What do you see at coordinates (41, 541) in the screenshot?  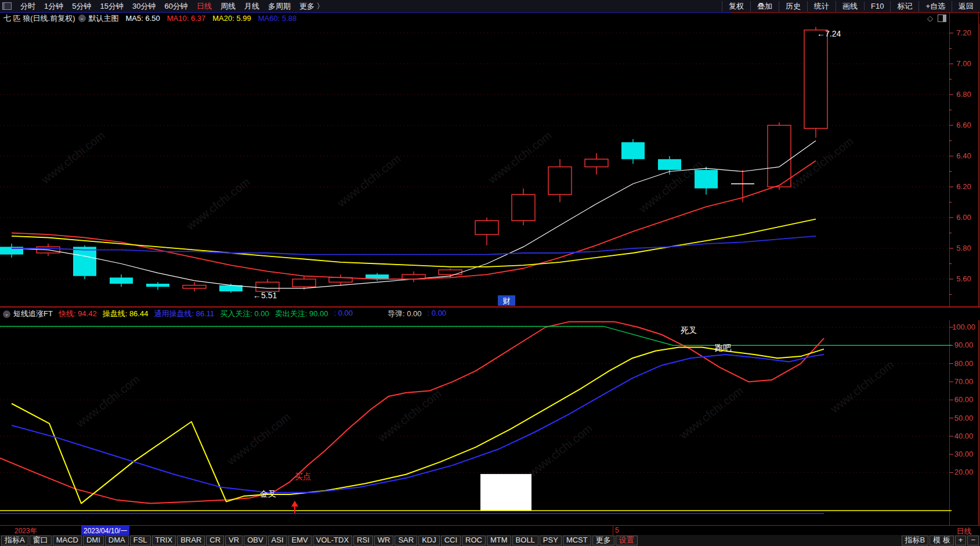 I see `indicator-btn-窗口: 窗口` at bounding box center [41, 541].